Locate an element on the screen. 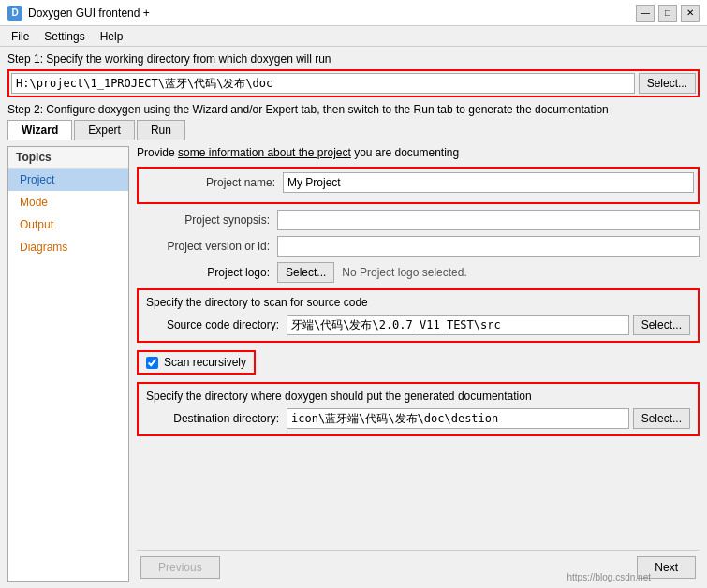 The width and height of the screenshot is (707, 588). sidebar-header: Topics is located at coordinates (68, 157).